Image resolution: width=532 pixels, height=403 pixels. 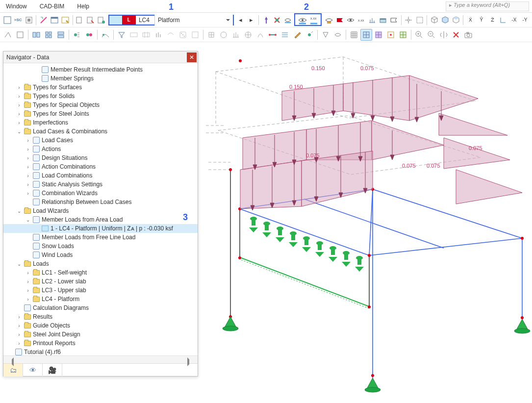 What do you see at coordinates (101, 193) in the screenshot?
I see `tree-item: ›Combination Wizards` at bounding box center [101, 193].